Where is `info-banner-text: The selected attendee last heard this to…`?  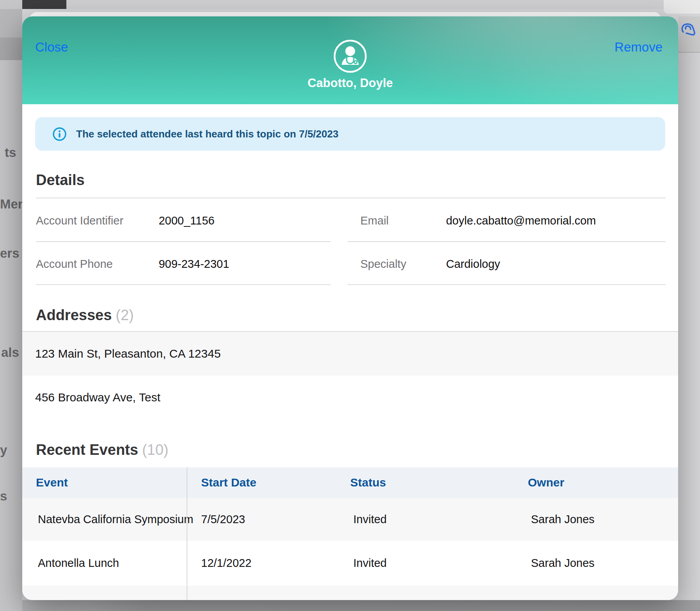 info-banner-text: The selected attendee last heard this to… is located at coordinates (207, 134).